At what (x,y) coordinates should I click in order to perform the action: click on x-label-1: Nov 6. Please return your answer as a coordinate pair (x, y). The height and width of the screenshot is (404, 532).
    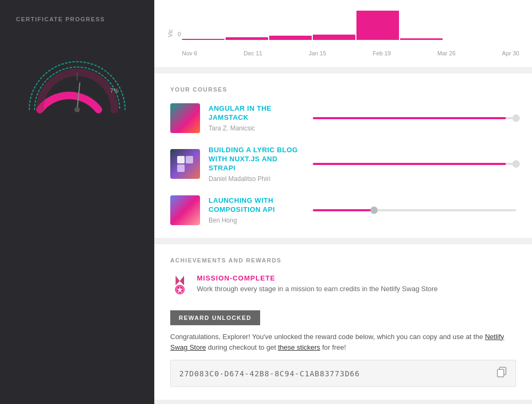
    Looking at the image, I should click on (189, 53).